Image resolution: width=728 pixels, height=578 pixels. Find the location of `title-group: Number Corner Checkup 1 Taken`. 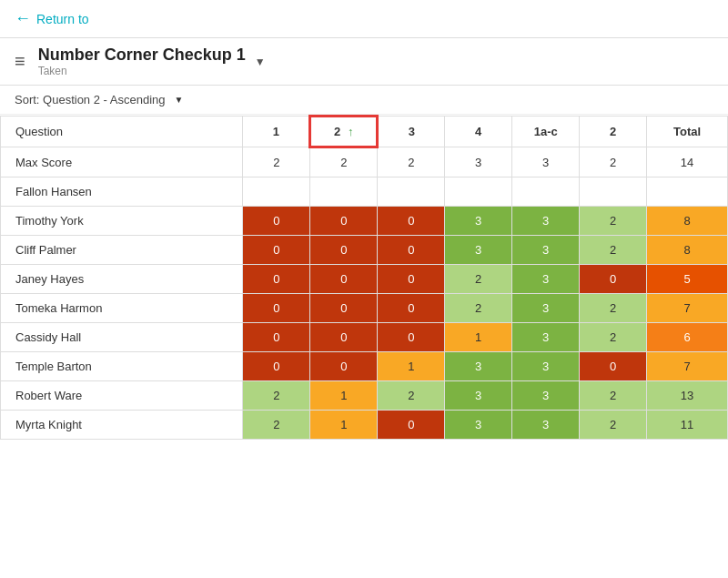

title-group: Number Corner Checkup 1 Taken is located at coordinates (142, 62).